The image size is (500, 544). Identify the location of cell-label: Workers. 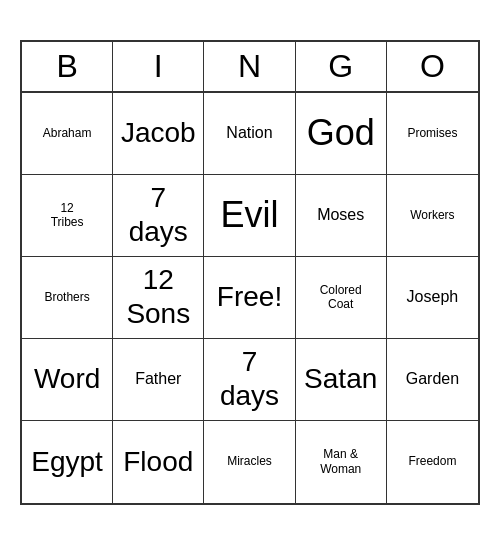
(432, 215).